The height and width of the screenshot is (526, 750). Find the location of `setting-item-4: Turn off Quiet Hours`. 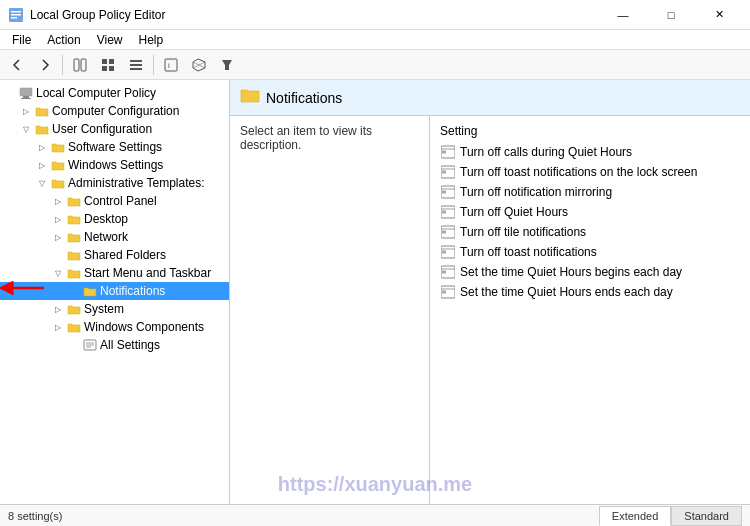

setting-item-4: Turn off Quiet Hours is located at coordinates (590, 212).